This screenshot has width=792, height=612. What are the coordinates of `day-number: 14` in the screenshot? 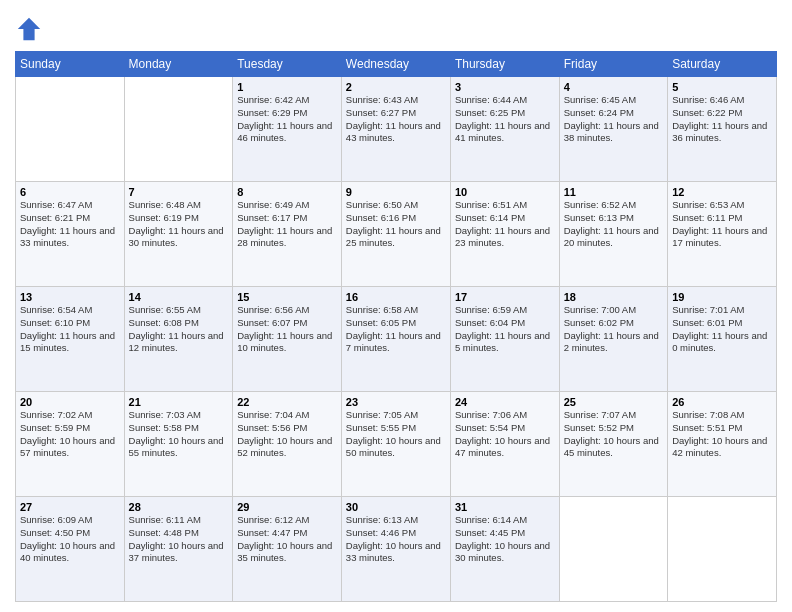 It's located at (179, 297).